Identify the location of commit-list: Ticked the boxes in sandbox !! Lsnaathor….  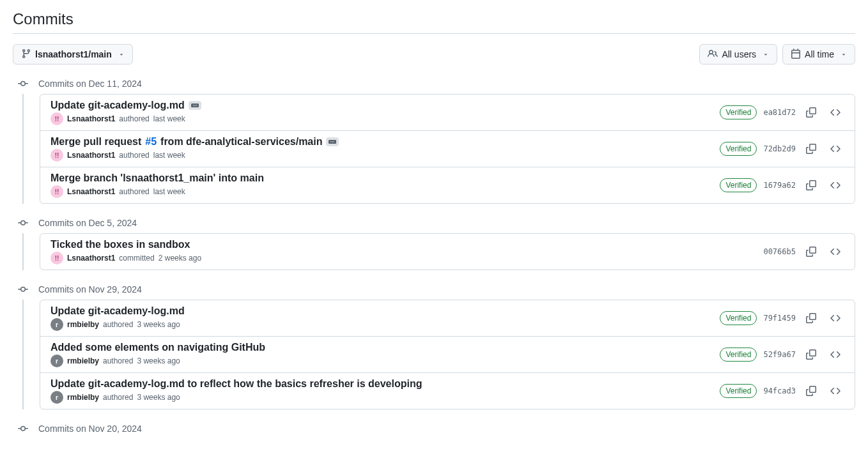
(447, 252).